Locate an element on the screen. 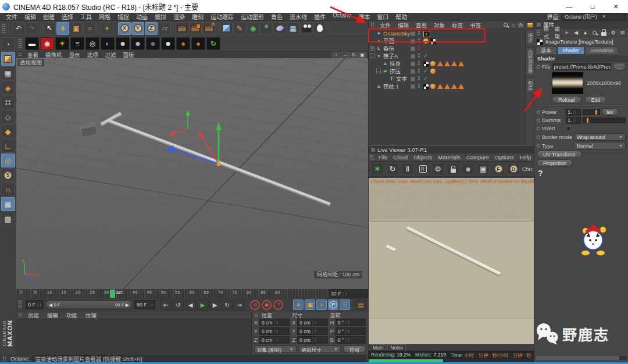 Image resolution: width=628 pixels, height=364 pixels. workplane-rotate-icon: ▩ is located at coordinates (8, 219).